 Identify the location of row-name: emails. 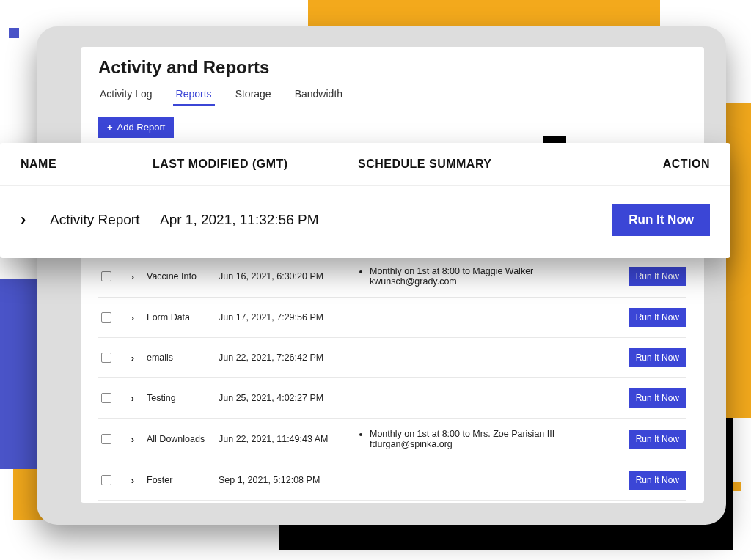
(180, 358).